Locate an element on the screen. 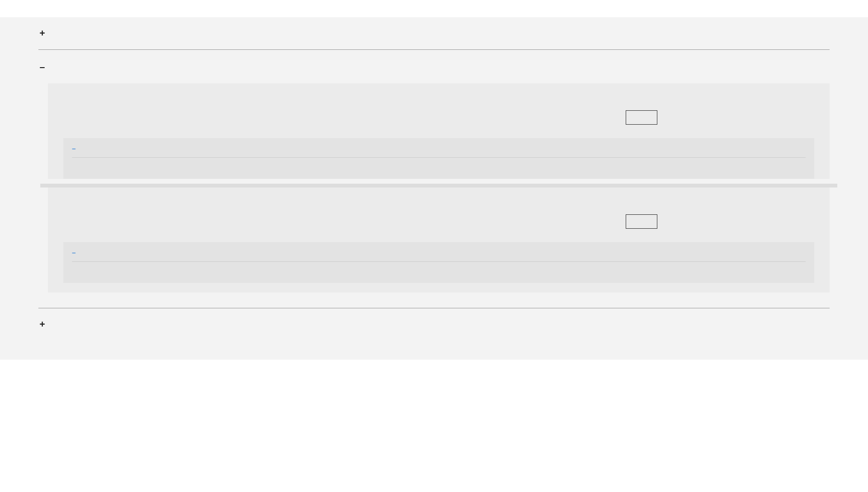  accordion-rhel: + is located at coordinates (434, 34).